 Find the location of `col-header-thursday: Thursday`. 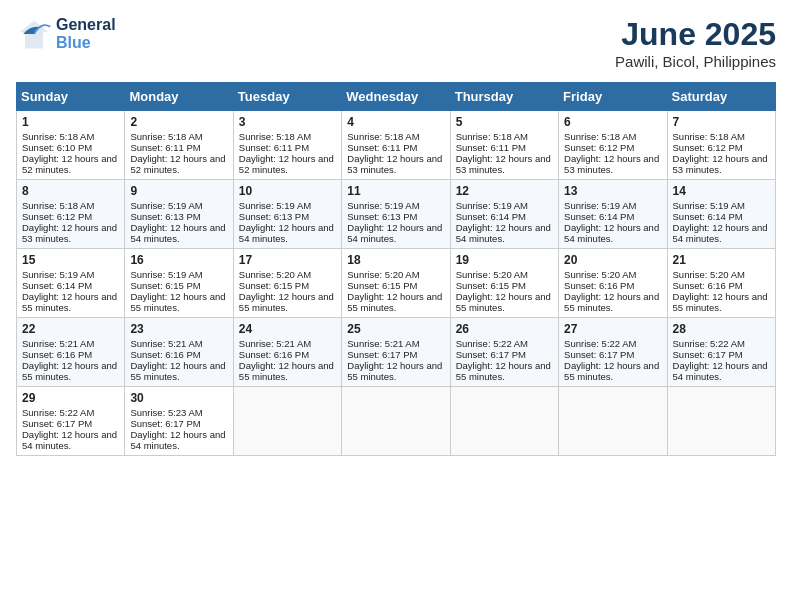

col-header-thursday: Thursday is located at coordinates (504, 97).